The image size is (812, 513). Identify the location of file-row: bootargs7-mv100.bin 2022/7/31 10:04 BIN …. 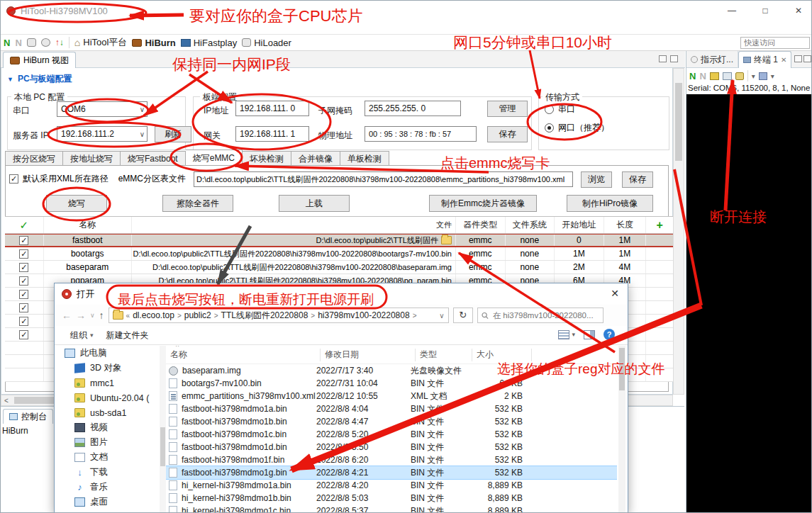
(391, 383).